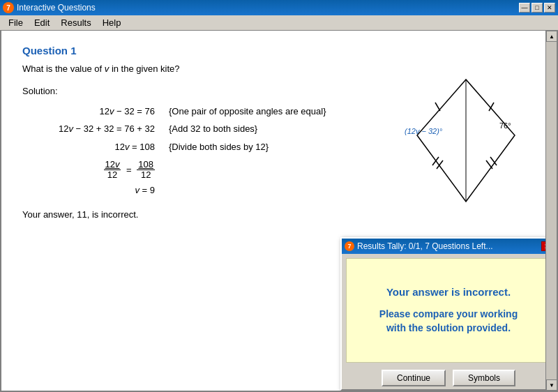  What do you see at coordinates (279, 8) in the screenshot?
I see `title-bar: 7 Interactive Questions — □ ✕` at bounding box center [279, 8].